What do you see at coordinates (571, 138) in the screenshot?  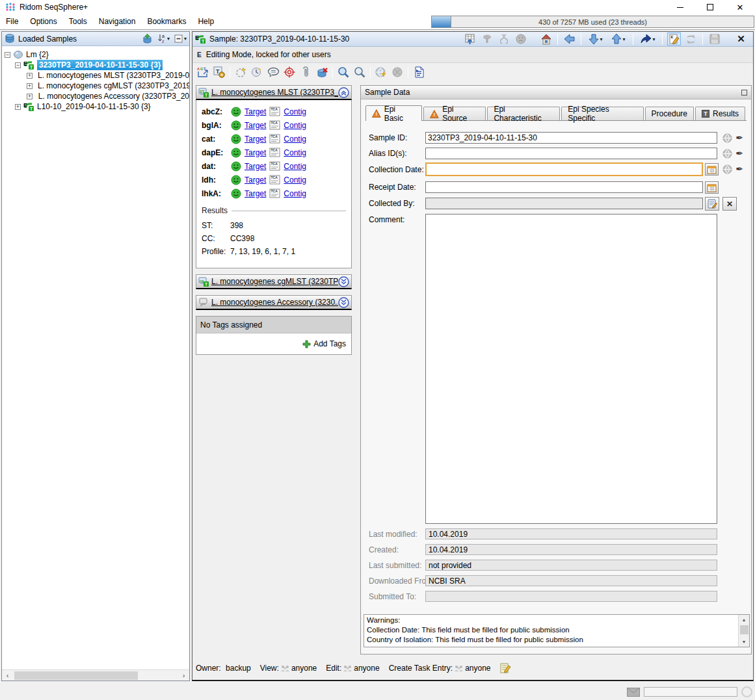 I see `sample-id-input` at bounding box center [571, 138].